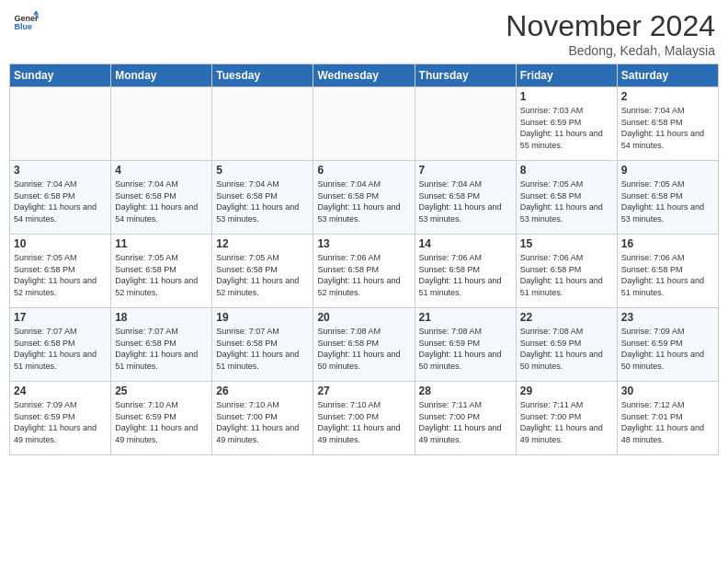 This screenshot has width=728, height=563. I want to click on calendar-cell: 6Sunrise: 7:04 AMSunset: 6:58 PMDaylight…, so click(364, 198).